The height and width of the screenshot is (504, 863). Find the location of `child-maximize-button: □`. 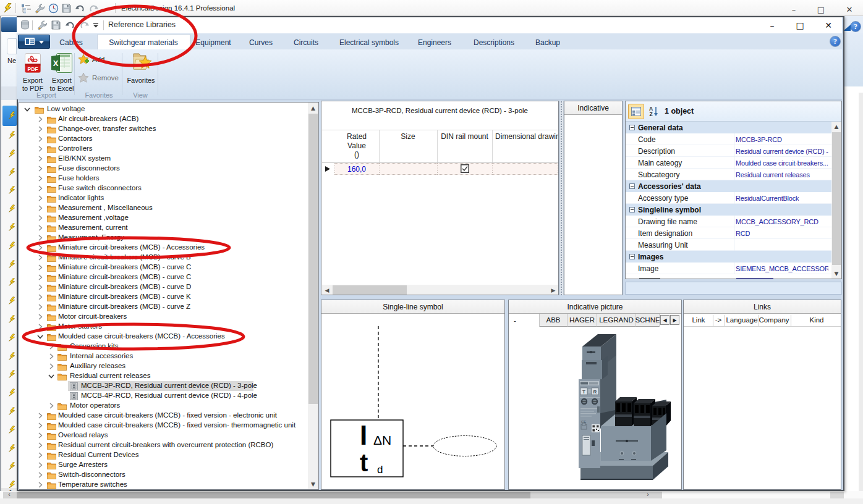

child-maximize-button: □ is located at coordinates (800, 25).